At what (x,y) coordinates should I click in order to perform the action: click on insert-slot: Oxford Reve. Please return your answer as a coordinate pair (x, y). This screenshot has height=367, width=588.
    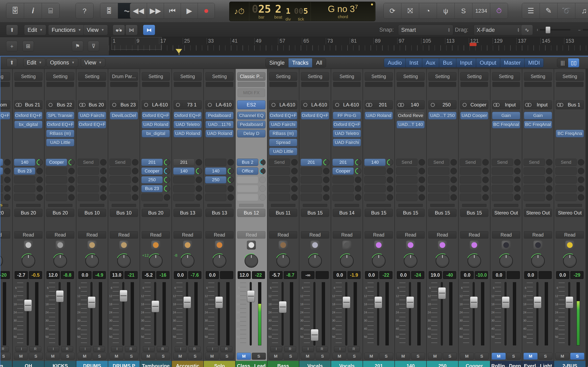
    Looking at the image, I should click on (411, 116).